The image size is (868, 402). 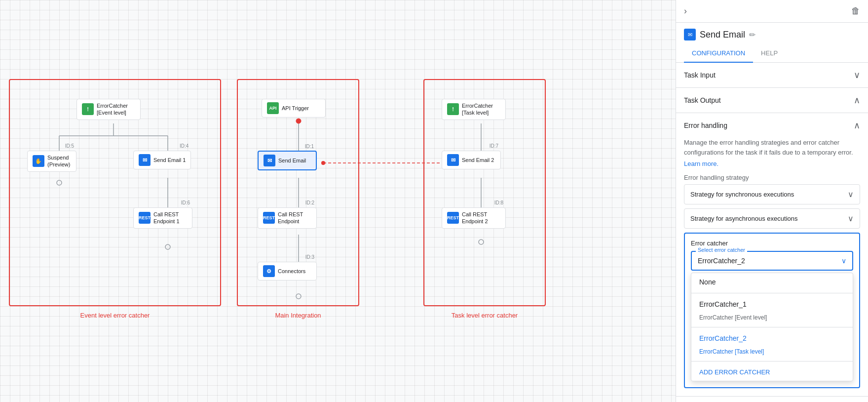 What do you see at coordinates (772, 310) in the screenshot?
I see `error-catcher-box: Error catcher Select error catcher Error…` at bounding box center [772, 310].